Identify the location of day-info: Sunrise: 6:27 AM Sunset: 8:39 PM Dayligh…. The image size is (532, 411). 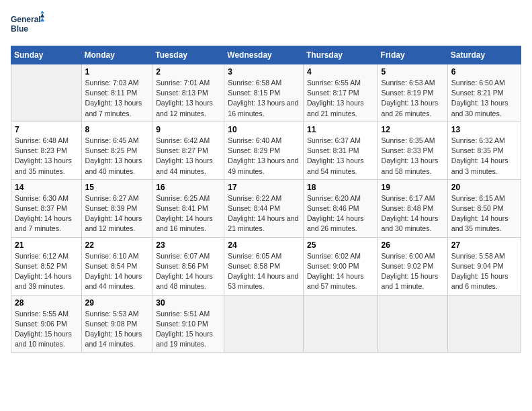
(117, 214).